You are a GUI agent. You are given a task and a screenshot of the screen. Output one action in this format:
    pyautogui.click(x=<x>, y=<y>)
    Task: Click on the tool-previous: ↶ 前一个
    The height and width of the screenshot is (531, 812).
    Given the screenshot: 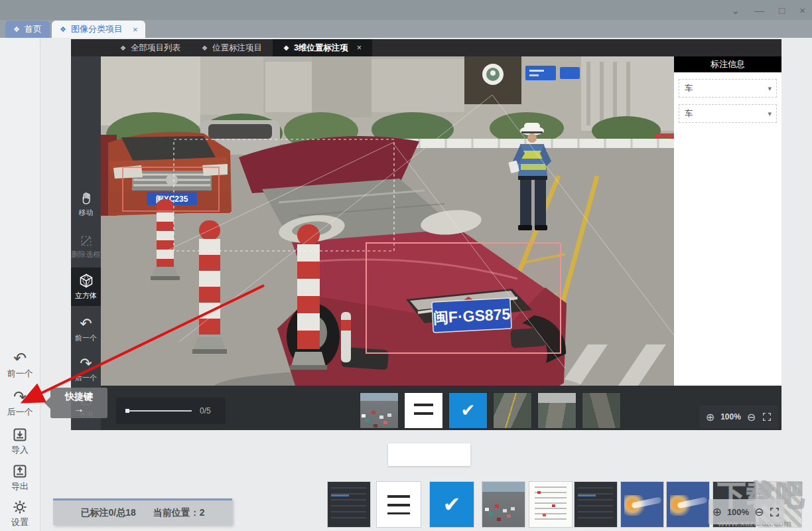 What is the action you would take?
    pyautogui.click(x=86, y=330)
    